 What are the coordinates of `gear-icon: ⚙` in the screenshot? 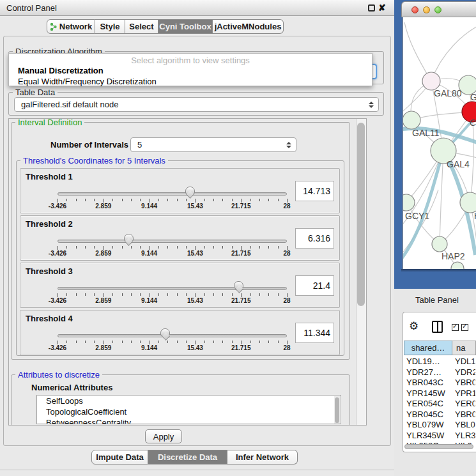 It's located at (414, 326).